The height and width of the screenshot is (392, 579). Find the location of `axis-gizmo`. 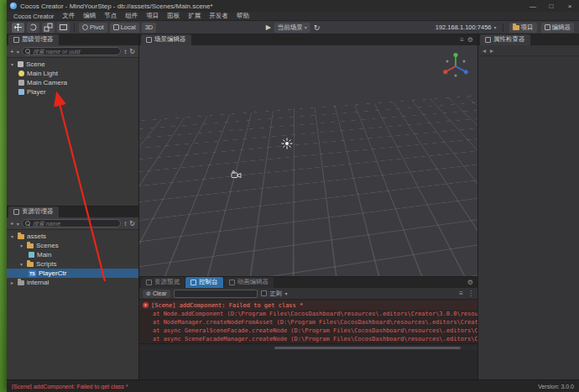

axis-gizmo is located at coordinates (456, 65).